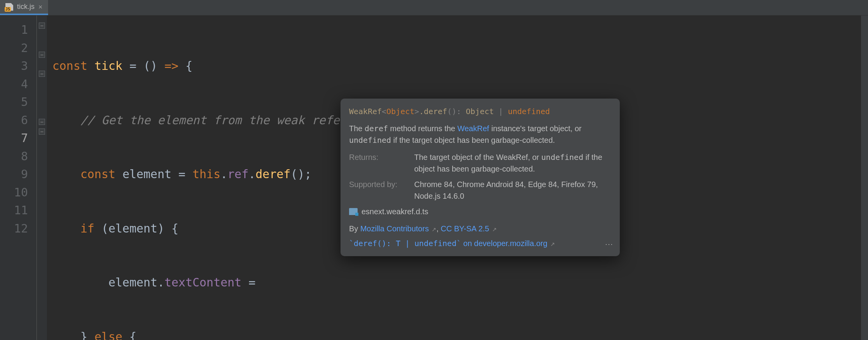  I want to click on doc-signature: WeakRef<Object>.deref(): Object | undefi…, so click(480, 111).